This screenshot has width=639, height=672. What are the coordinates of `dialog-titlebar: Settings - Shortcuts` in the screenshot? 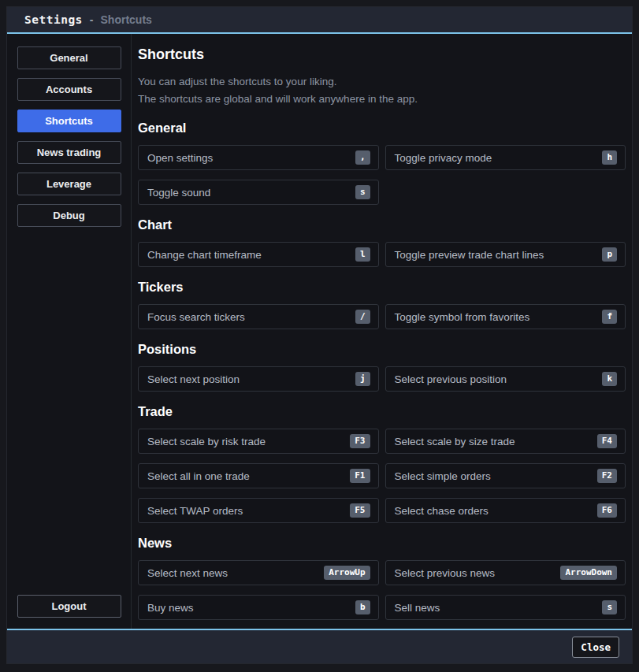 It's located at (320, 20).